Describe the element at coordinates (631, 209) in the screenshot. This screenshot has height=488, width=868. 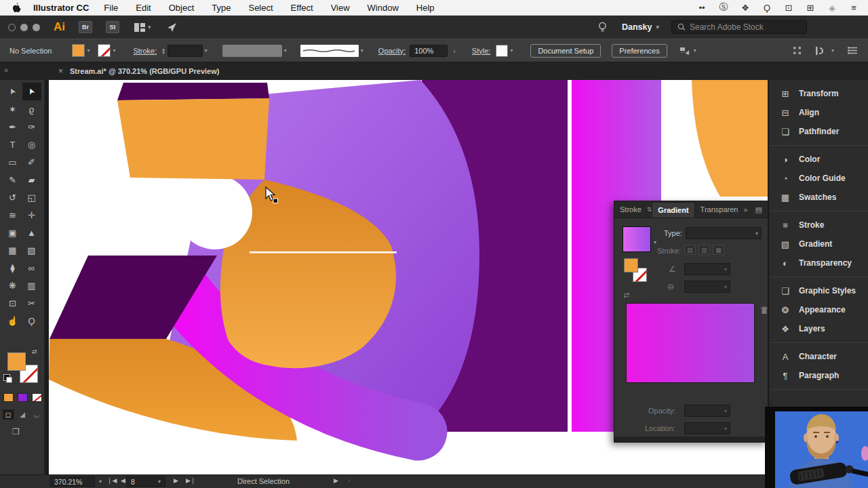
I see `tab-stroke: Stroke` at that location.